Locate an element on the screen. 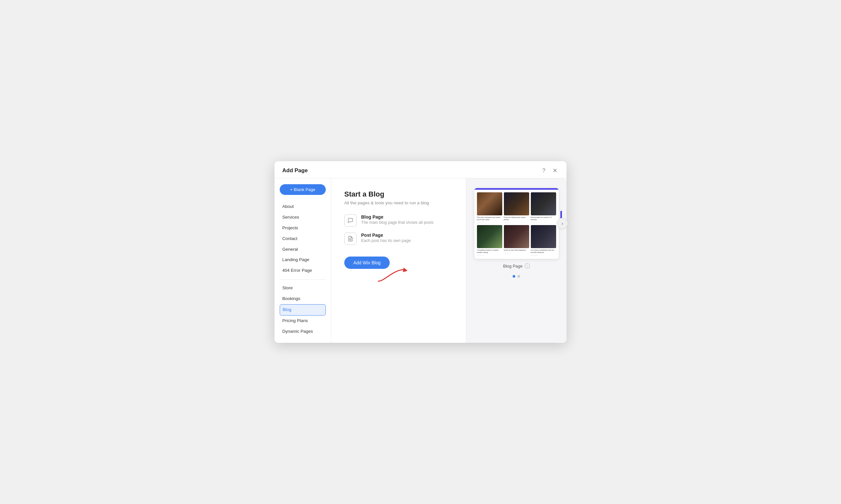 The image size is (841, 504). blog-page-name: Blog Page is located at coordinates (397, 217).